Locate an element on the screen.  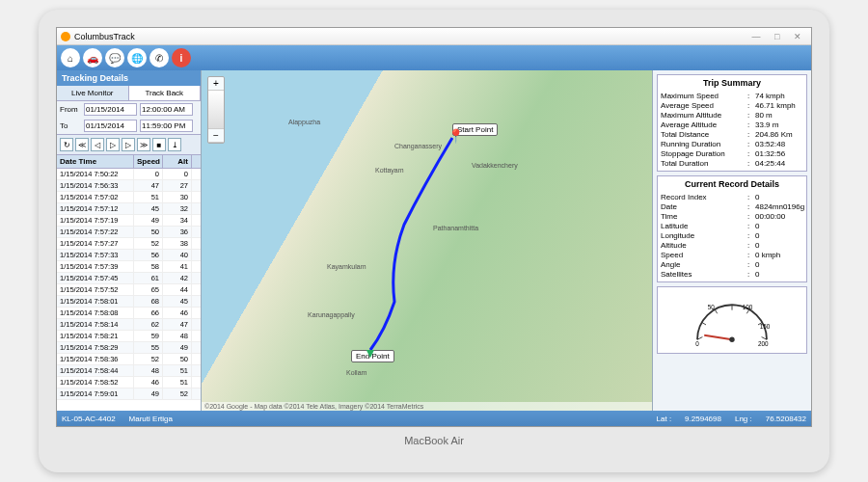
speed-gauge: 0 50 100 150 200 is located at coordinates (732, 320).